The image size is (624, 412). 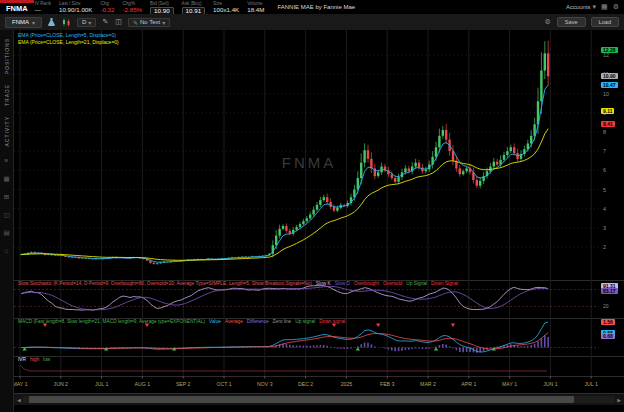 What do you see at coordinates (606, 94) in the screenshot?
I see `svg-text: 10` at bounding box center [606, 94].